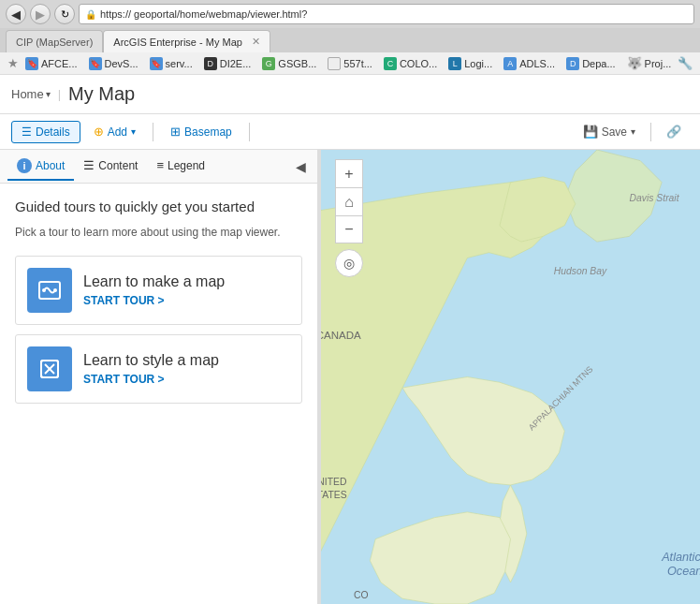  Describe the element at coordinates (228, 64) in the screenshot. I see `bookmark-di2e: D DI2E...` at that location.